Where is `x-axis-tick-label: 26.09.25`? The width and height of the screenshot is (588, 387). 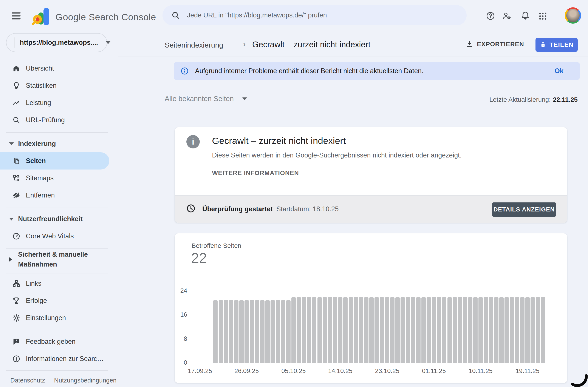
x-axis-tick-label: 26.09.25 is located at coordinates (247, 371).